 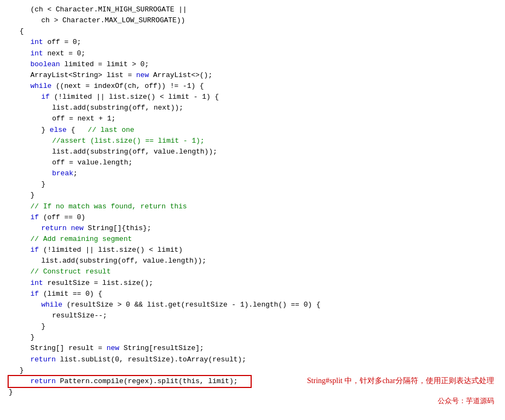 What do you see at coordinates (257, 218) in the screenshot?
I see `code-line: if (off == 0)` at bounding box center [257, 218].